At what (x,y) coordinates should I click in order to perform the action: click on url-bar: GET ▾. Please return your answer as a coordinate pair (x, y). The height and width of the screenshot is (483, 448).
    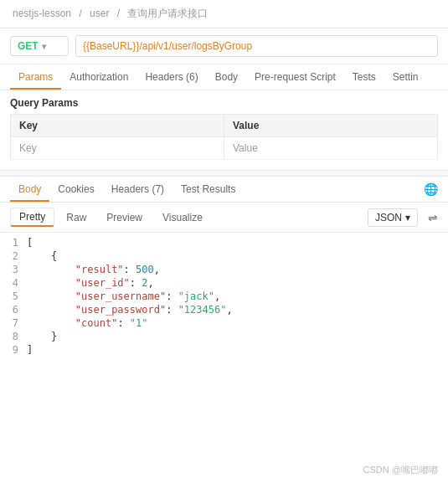
    Looking at the image, I should click on (224, 47).